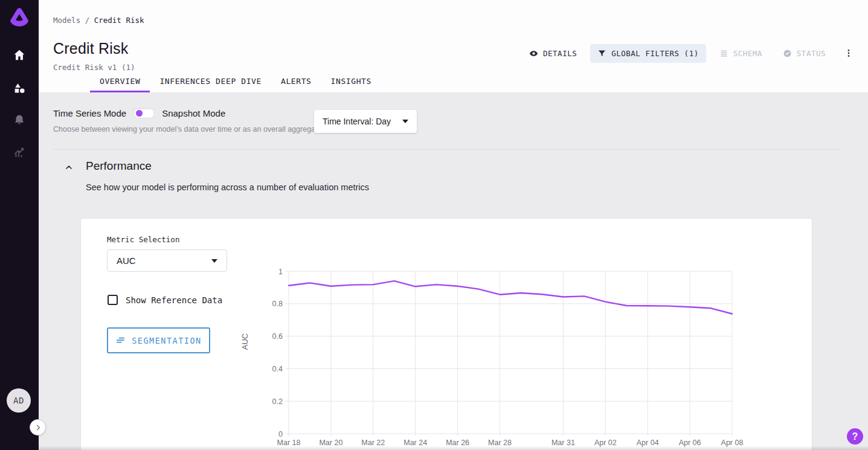 The height and width of the screenshot is (450, 868). Describe the element at coordinates (19, 225) in the screenshot. I see `sidebar: AD` at that location.